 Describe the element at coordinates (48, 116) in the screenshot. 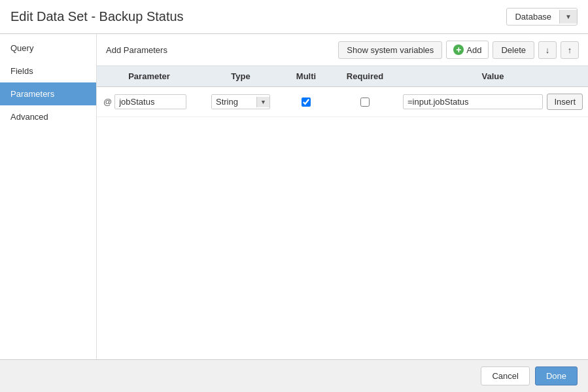

I see `sidebar-item-advanced: Advanced` at that location.